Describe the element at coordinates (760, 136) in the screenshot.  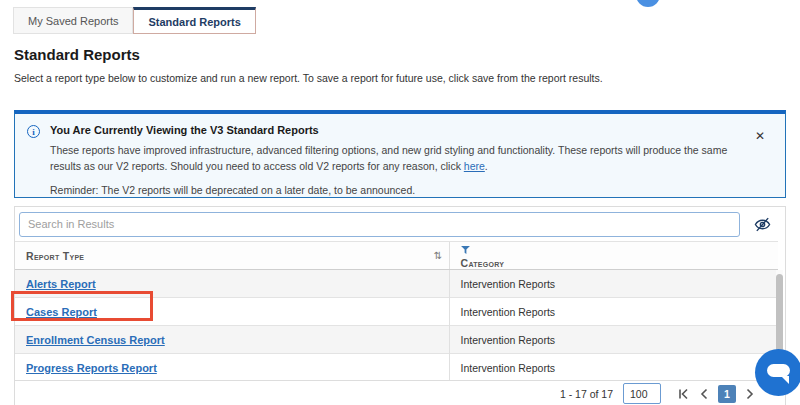
I see `close-icon: ✕` at that location.